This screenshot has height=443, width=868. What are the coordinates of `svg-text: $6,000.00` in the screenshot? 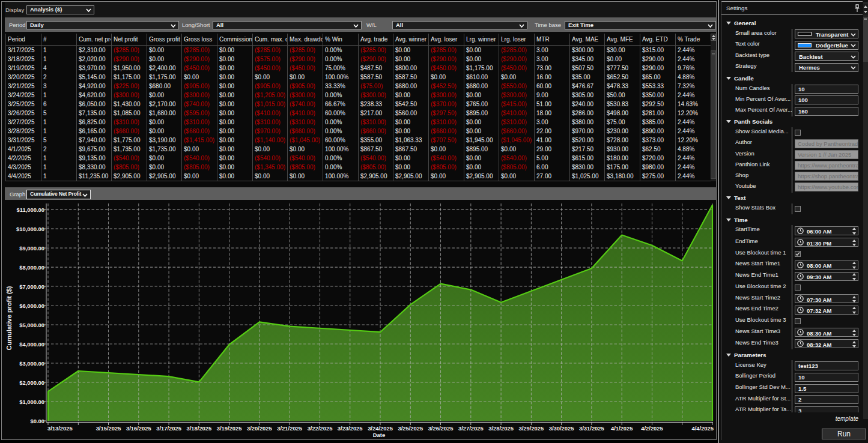 It's located at (32, 306).